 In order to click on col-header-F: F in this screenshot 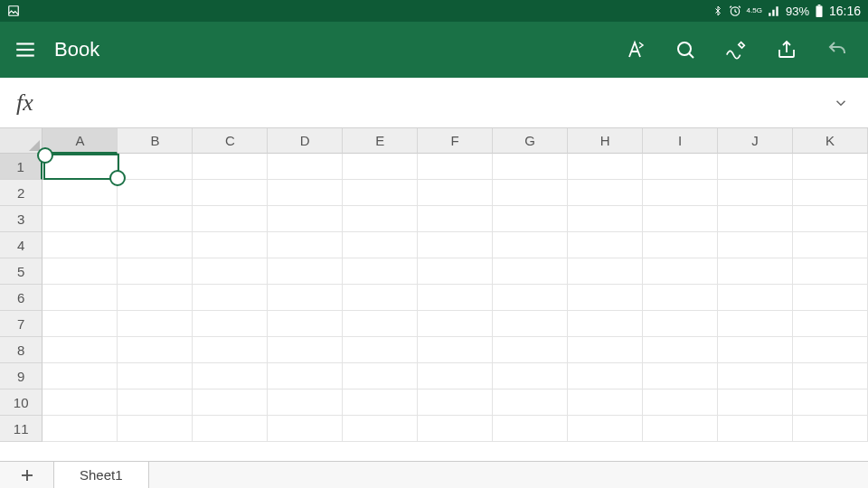, I will do `click(456, 141)`.